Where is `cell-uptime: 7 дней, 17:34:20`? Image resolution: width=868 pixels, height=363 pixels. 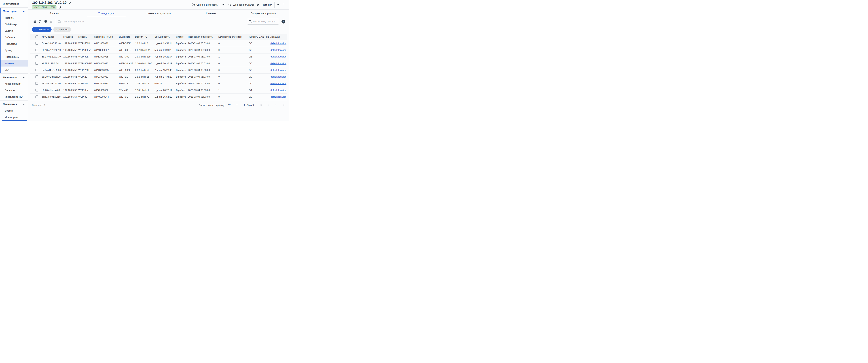 cell-uptime: 7 дней, 17:34:20 is located at coordinates (165, 77).